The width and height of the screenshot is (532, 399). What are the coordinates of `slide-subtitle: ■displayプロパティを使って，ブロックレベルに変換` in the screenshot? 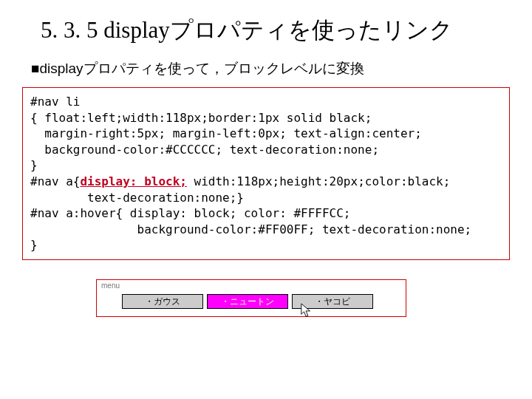 It's located at (270, 69).